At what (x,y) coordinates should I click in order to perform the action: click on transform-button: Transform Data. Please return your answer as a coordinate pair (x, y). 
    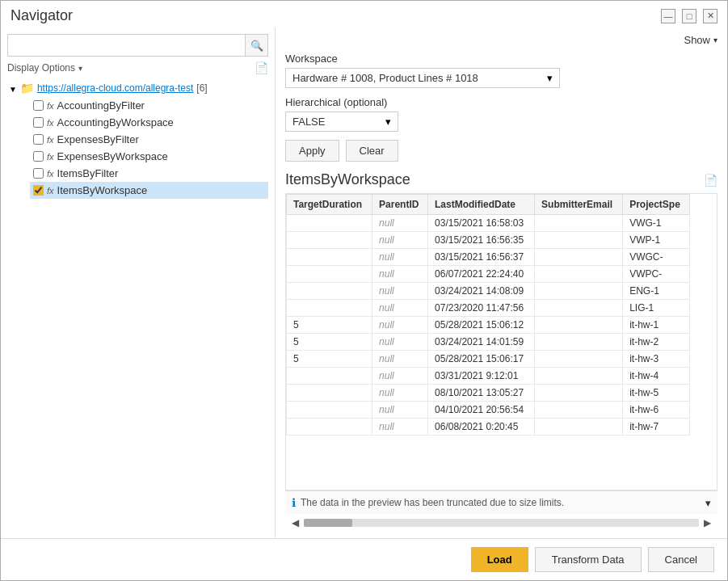
    Looking at the image, I should click on (588, 559).